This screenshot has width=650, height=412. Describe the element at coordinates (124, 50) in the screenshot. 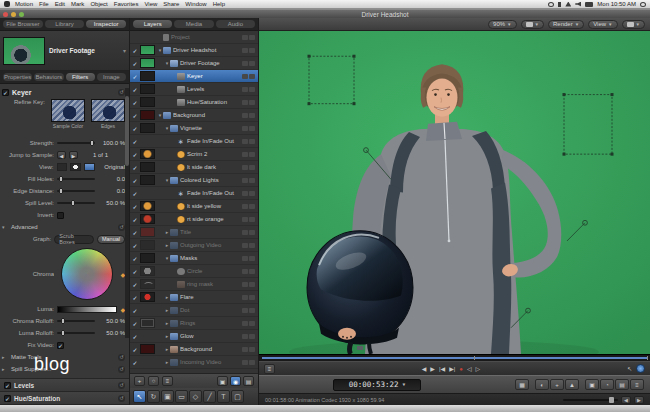

I see `inspector-header-menu-icon: ▾` at that location.